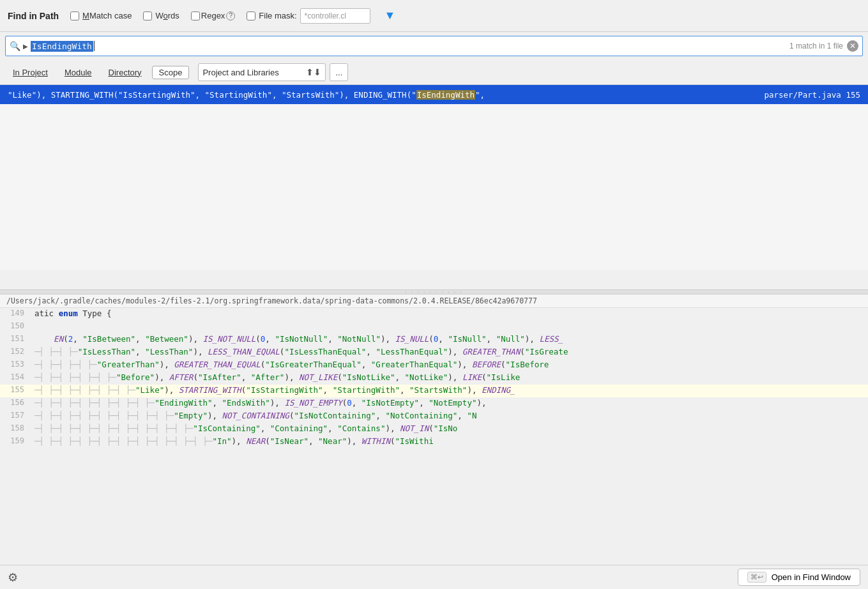  I want to click on regex-checkbox, so click(195, 16).